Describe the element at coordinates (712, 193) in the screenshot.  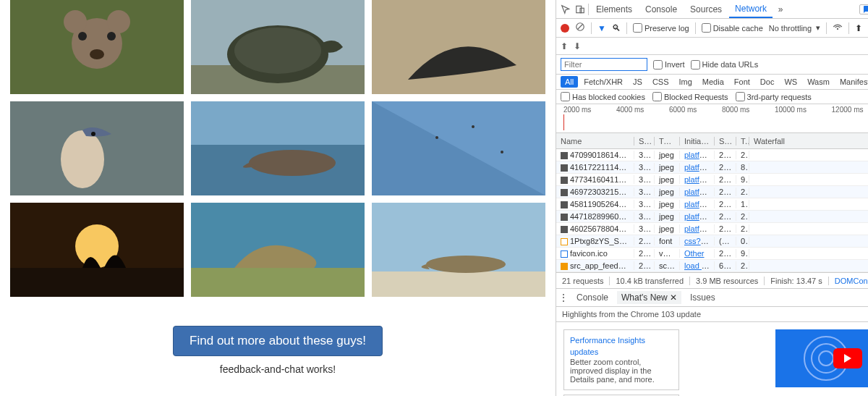
I see `table-row: 46972303215_793...304jpegplatform...235.…` at that location.